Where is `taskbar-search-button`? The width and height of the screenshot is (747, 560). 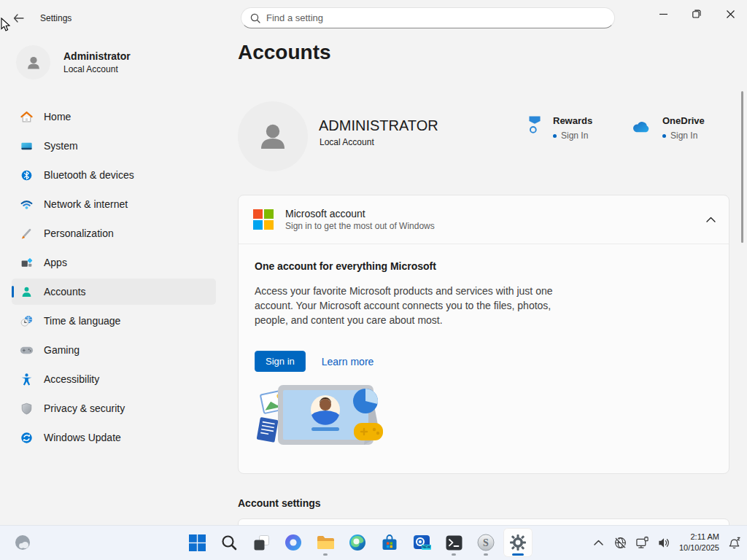 taskbar-search-button is located at coordinates (229, 542).